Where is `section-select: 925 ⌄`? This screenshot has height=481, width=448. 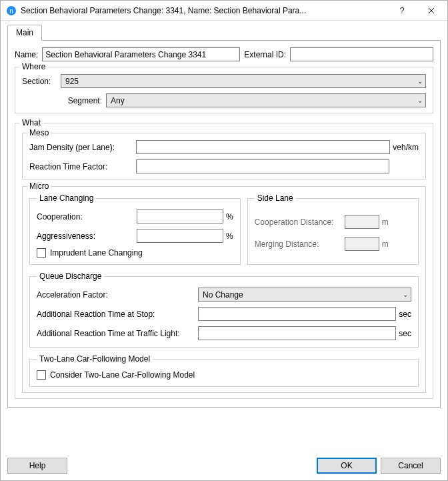 section-select: 925 ⌄ is located at coordinates (243, 81).